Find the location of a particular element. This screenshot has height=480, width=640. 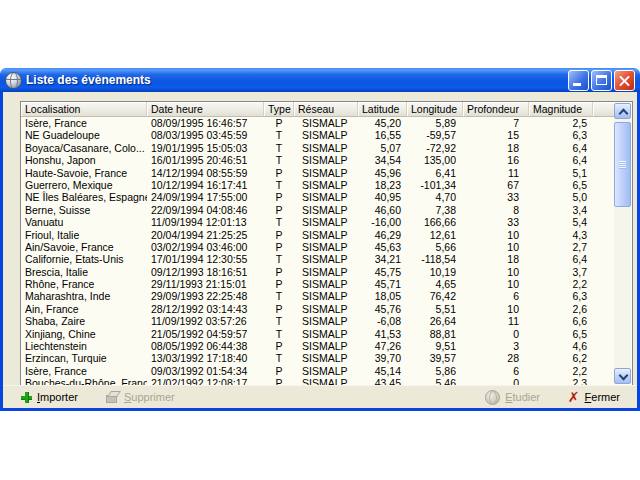

table-cell: 6 is located at coordinates (496, 371).